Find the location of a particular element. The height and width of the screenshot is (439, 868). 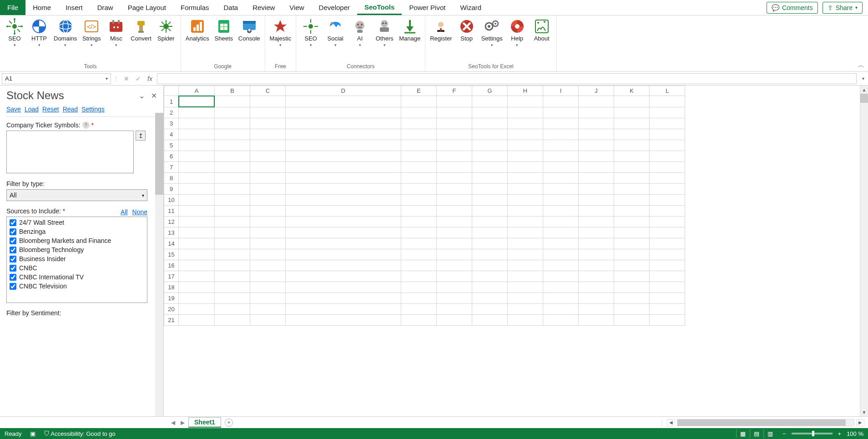

source-item: Bloomberg Technology is located at coordinates (77, 250).